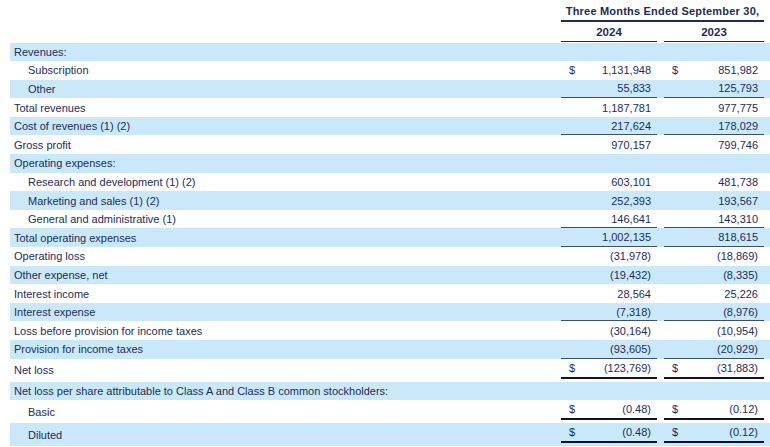  Describe the element at coordinates (714, 164) in the screenshot. I see `value-cell-2023` at that location.